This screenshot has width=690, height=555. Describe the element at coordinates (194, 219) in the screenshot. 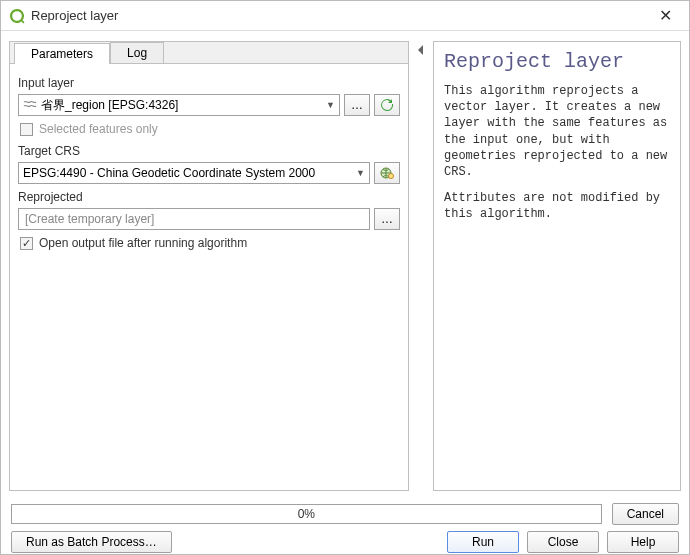

I see `output-field: [Create temporary layer]` at that location.